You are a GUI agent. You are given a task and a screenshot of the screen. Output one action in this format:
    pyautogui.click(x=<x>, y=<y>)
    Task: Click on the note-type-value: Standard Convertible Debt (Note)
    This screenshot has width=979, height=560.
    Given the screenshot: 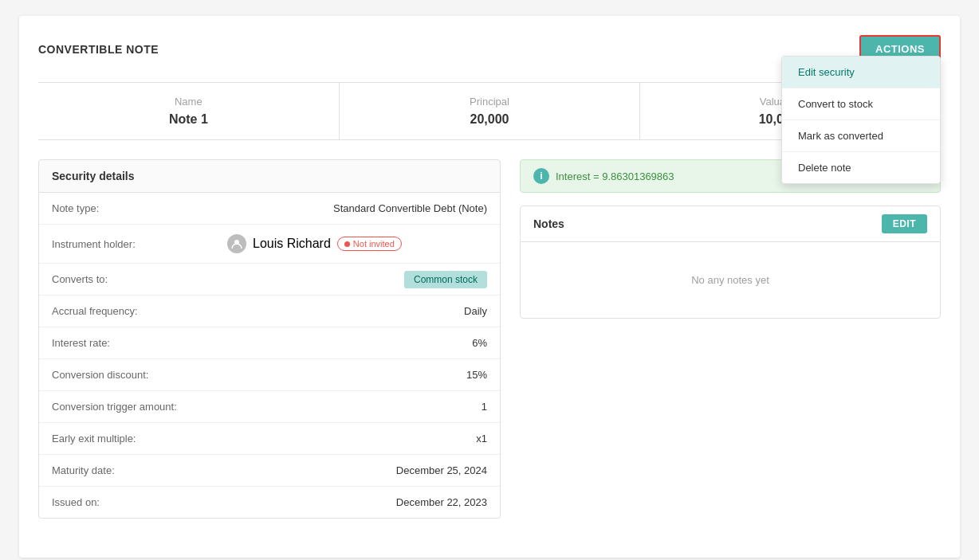 What is the action you would take?
    pyautogui.click(x=357, y=209)
    